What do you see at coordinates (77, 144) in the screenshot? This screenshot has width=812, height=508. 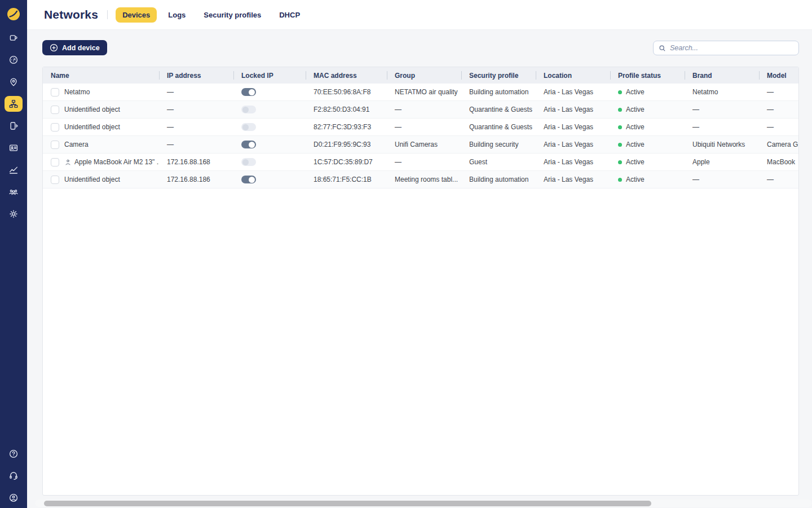 I see `device-name: Camera` at bounding box center [77, 144].